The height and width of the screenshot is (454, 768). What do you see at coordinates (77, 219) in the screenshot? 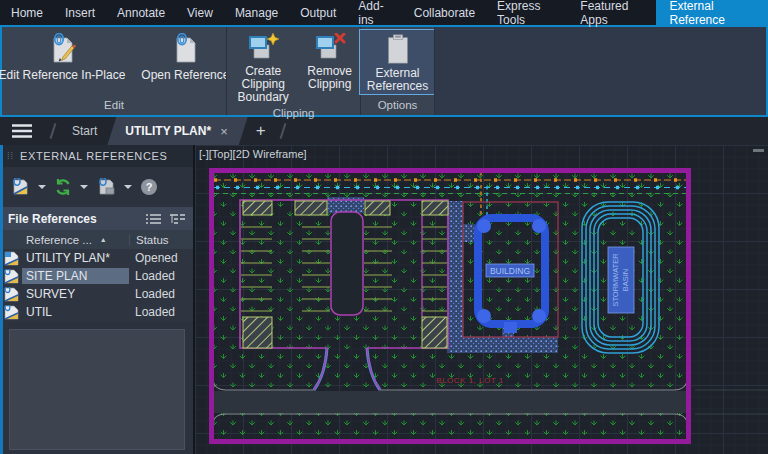
I see `file-references-title: File References` at bounding box center [77, 219].